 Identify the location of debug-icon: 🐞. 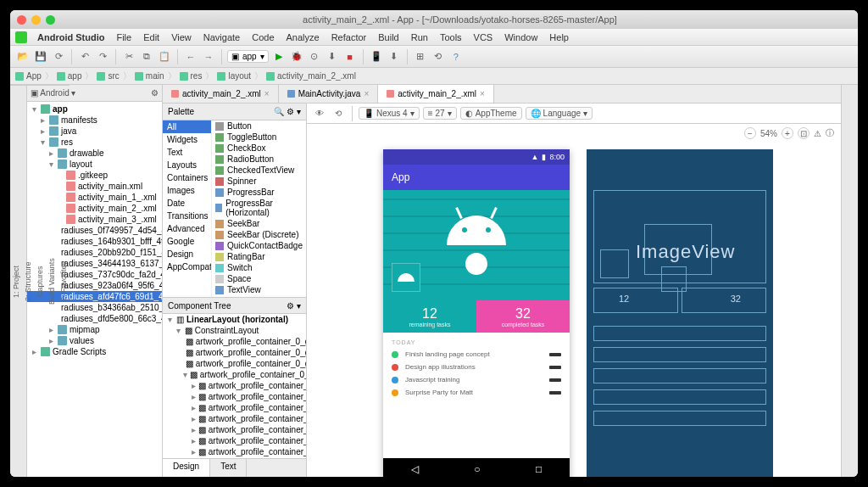
(297, 57).